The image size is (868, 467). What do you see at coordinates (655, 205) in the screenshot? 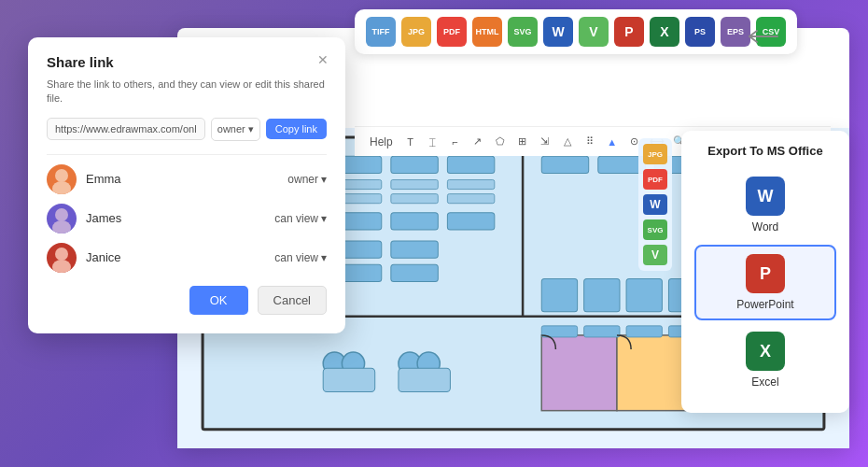
I see `export-sidebar: JPG PDF W SVG V` at bounding box center [655, 205].